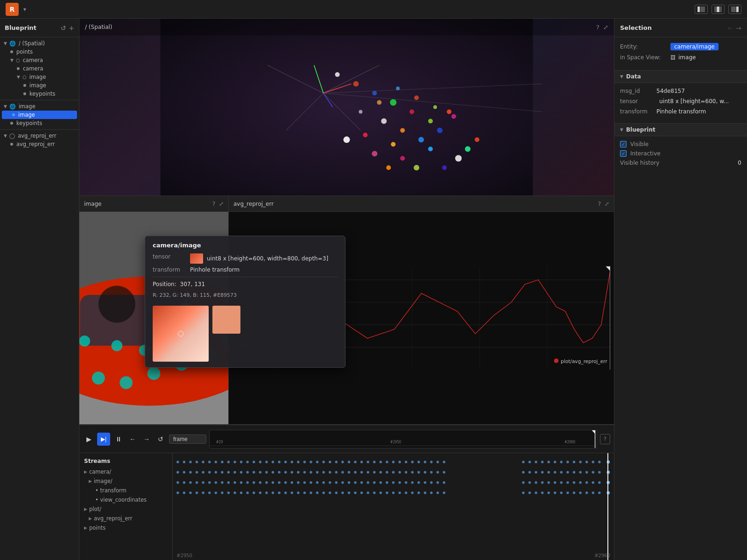 The width and height of the screenshot is (747, 560). I want to click on step-forward-btn: ▶|, so click(104, 439).